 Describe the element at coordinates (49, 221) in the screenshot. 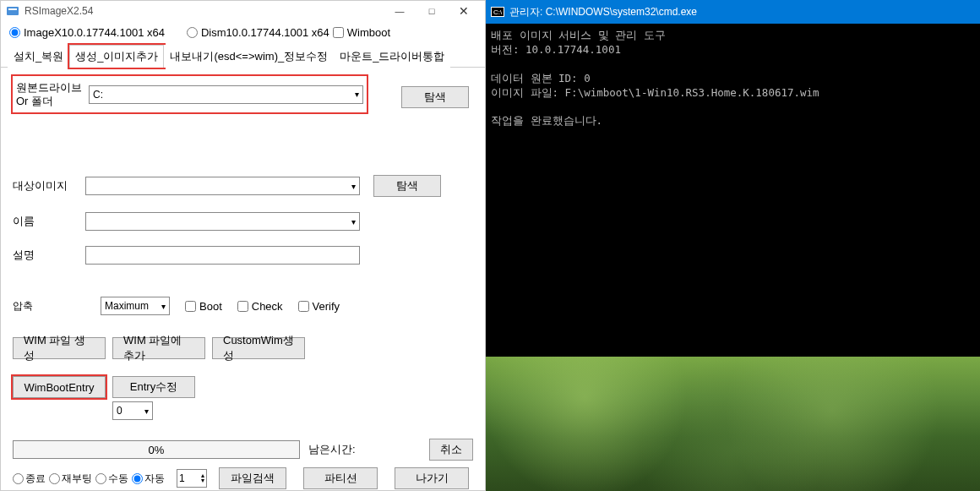

I see `name-label: 이름` at that location.